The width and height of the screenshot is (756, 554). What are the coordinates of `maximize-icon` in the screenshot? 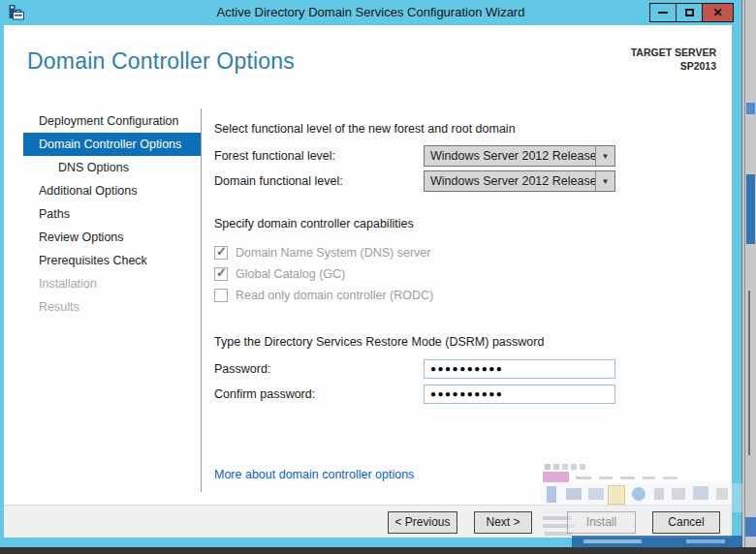 It's located at (690, 13).